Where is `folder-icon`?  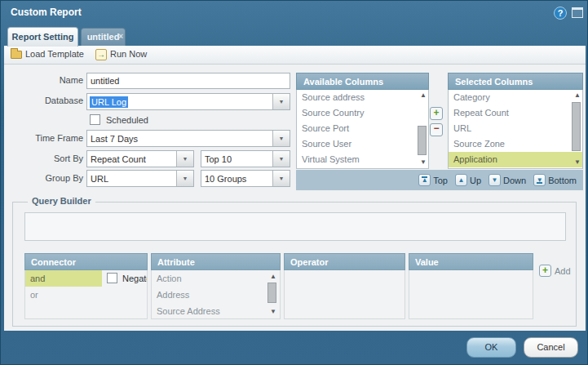 folder-icon is located at coordinates (16, 55).